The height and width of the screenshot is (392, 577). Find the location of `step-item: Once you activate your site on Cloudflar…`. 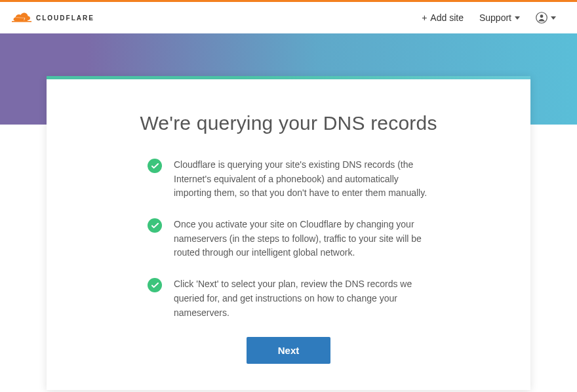

step-item: Once you activate your site on Cloudflar… is located at coordinates (288, 239).